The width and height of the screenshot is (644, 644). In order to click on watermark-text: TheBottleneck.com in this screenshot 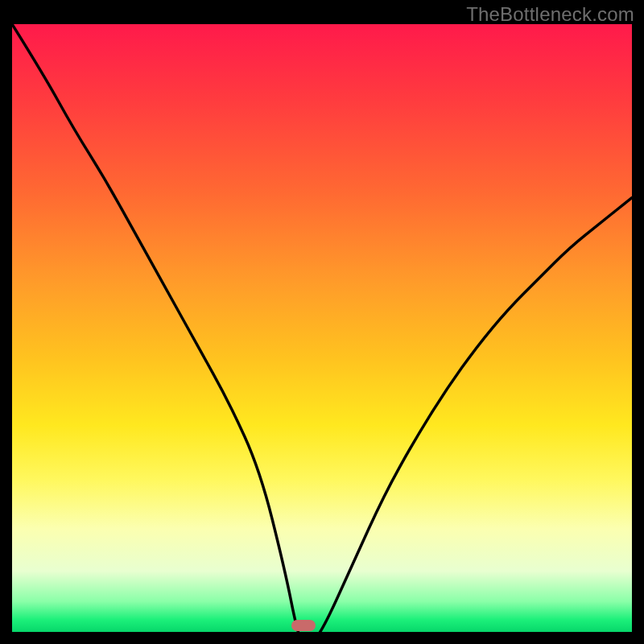, I will do `click(551, 14)`.